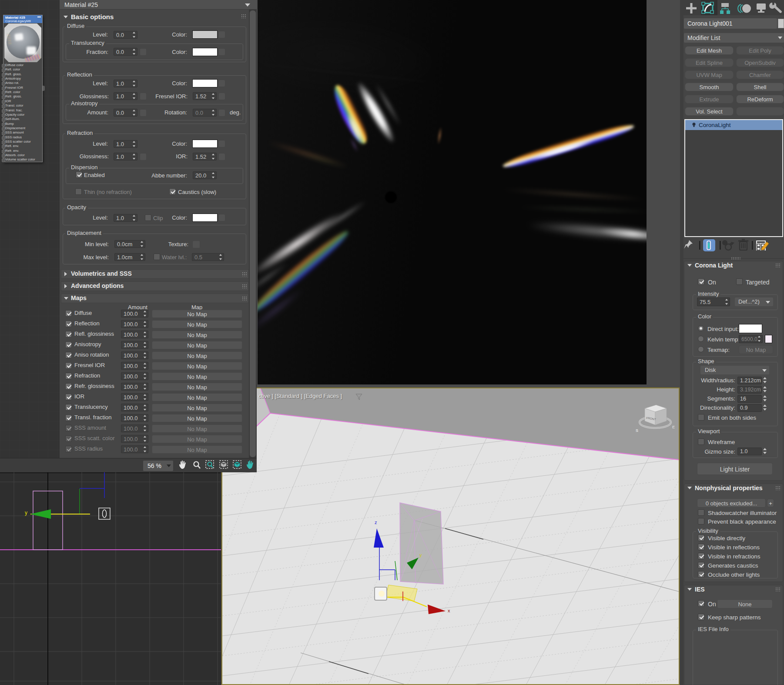 The width and height of the screenshot is (784, 685). I want to click on svg-text: z, so click(376, 522).